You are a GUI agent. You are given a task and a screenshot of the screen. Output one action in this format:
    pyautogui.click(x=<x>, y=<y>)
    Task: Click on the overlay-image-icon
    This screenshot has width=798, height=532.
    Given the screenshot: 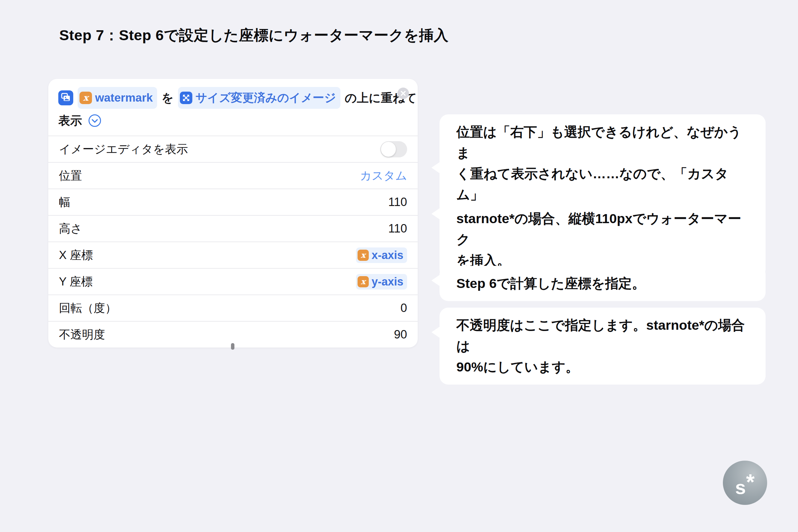 What is the action you would take?
    pyautogui.click(x=66, y=98)
    